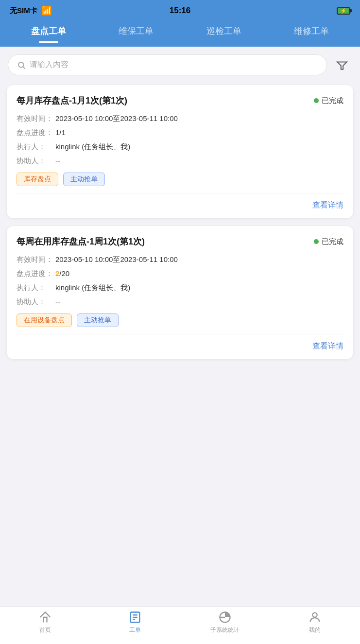 The image size is (360, 644). I want to click on bottom-nav-home-label: 首页, so click(45, 630).